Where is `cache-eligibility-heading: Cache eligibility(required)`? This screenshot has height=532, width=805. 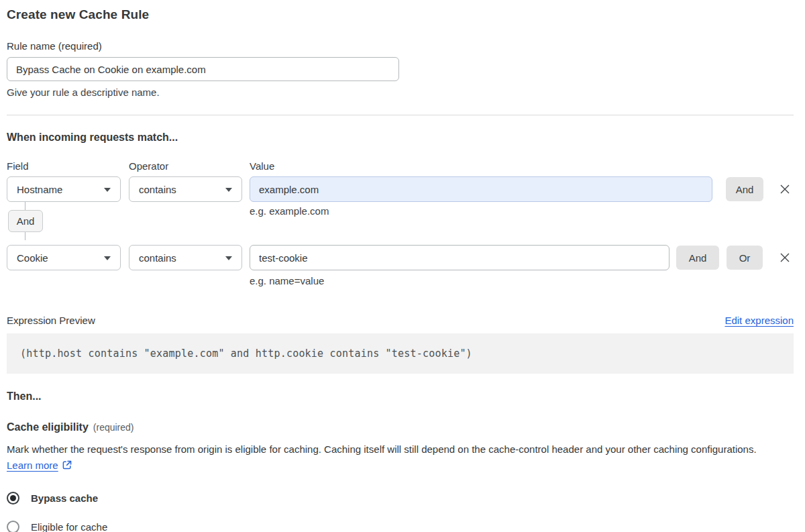
cache-eligibility-heading: Cache eligibility(required) is located at coordinates (400, 427).